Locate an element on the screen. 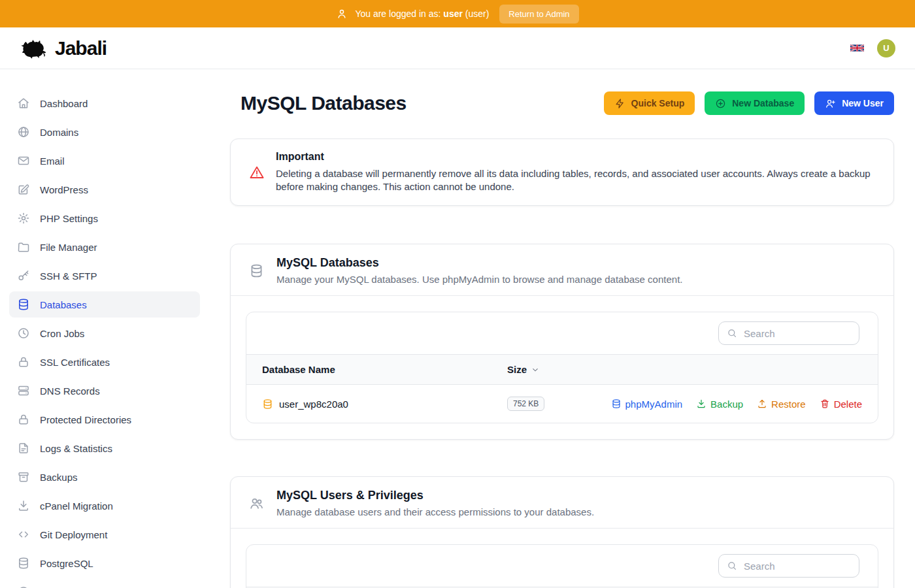 The image size is (915, 588). sidebar-item-php-settings: PHP Settings is located at coordinates (105, 218).